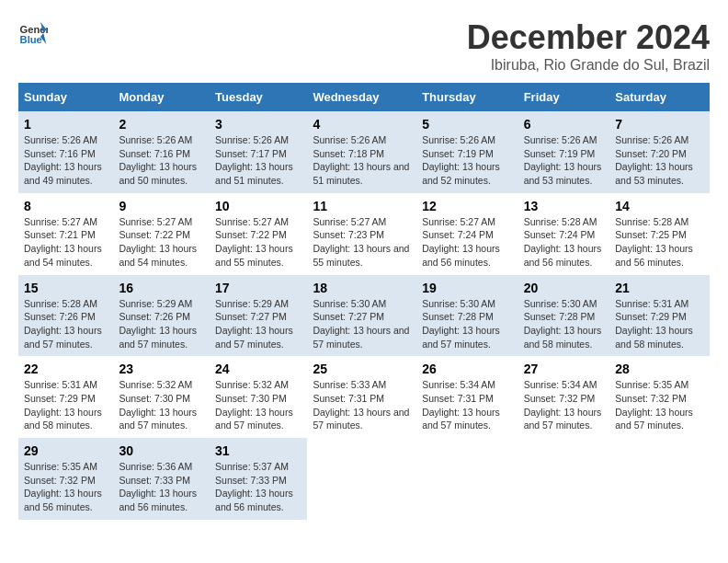 The image size is (728, 563). I want to click on header: General Blue December 2024 Ibiruba, Rio …, so click(364, 46).